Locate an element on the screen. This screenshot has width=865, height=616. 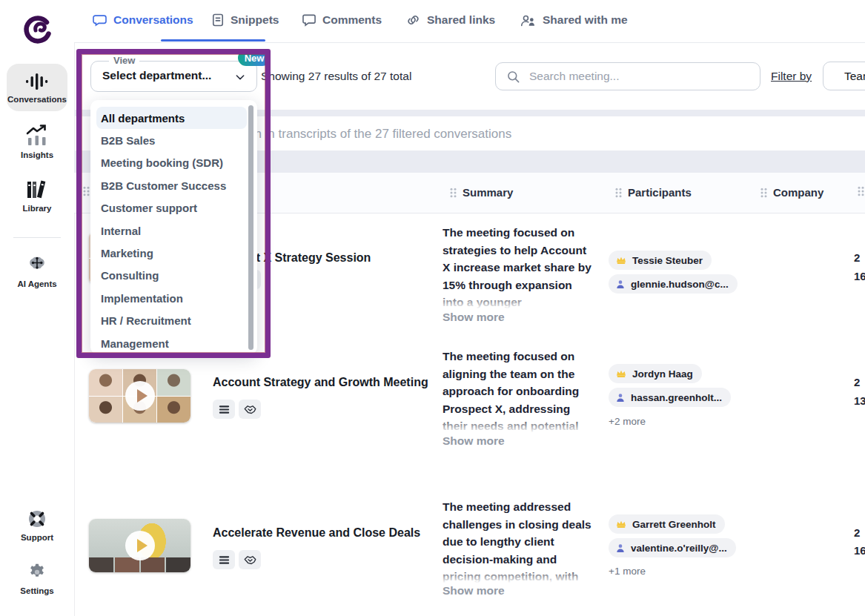
participant-pill: valentine.o'reilly@... is located at coordinates (672, 548).